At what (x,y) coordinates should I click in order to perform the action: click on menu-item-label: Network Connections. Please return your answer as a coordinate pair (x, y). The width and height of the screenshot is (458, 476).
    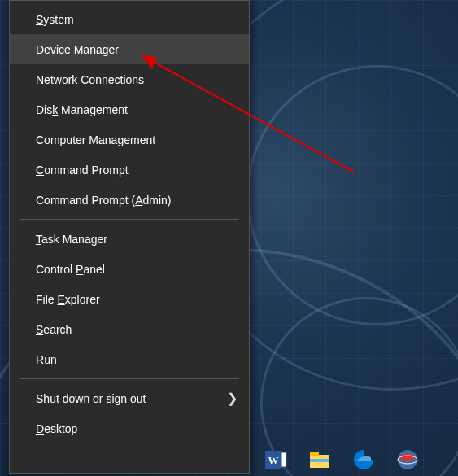
    Looking at the image, I should click on (89, 80).